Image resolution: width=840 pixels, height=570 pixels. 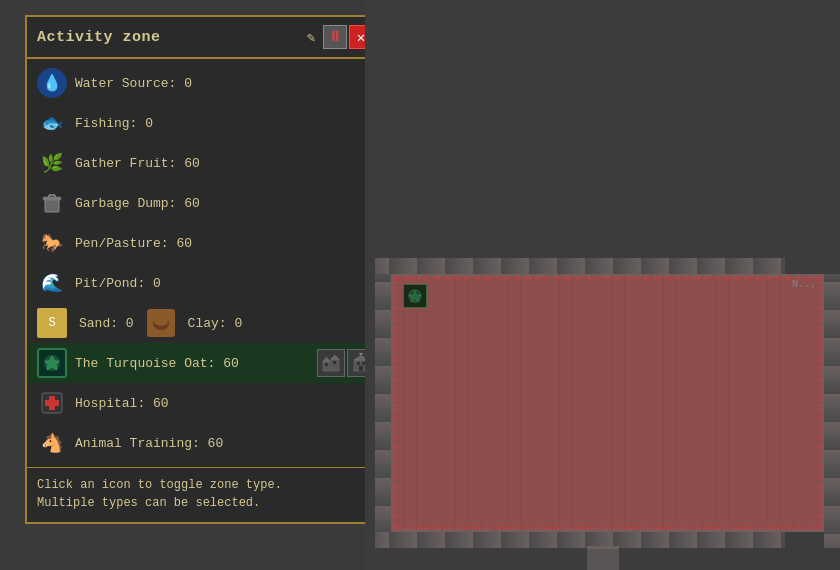 What do you see at coordinates (205, 123) in the screenshot?
I see `zone-item-fishing: 🐟 Fishing: 0` at bounding box center [205, 123].